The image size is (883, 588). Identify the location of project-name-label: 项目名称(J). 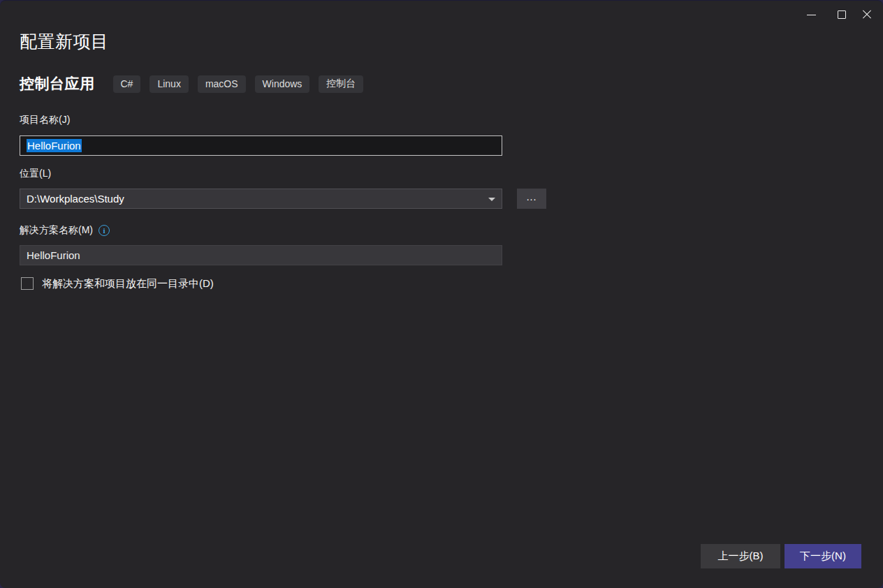
(45, 120).